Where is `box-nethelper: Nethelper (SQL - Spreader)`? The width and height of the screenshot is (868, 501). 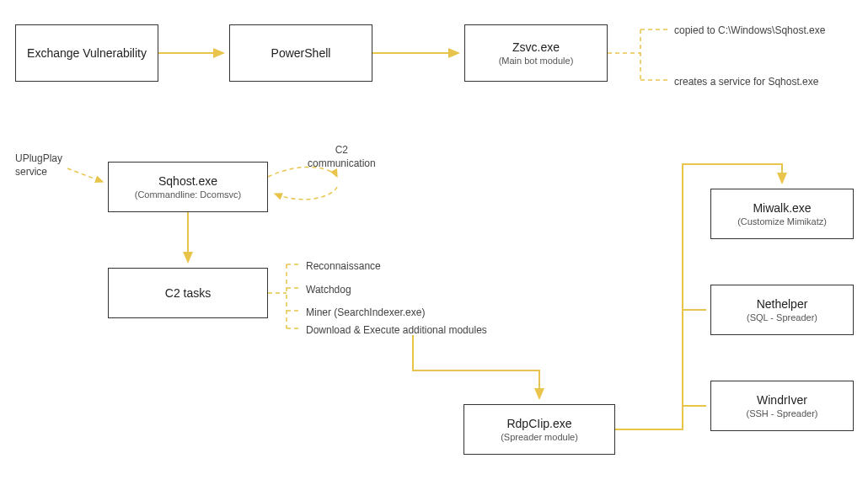 box-nethelper: Nethelper (SQL - Spreader) is located at coordinates (782, 310).